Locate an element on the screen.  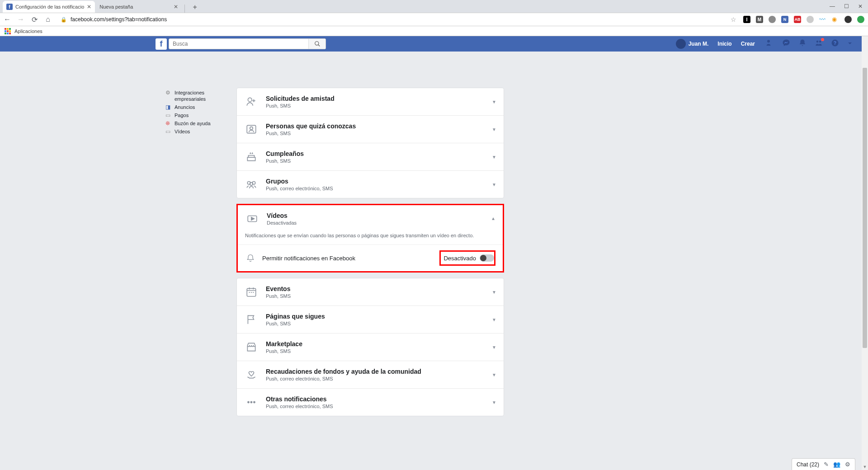
row-title: Recaudaciones de fondos y ayuda de la co… is located at coordinates (344, 371).